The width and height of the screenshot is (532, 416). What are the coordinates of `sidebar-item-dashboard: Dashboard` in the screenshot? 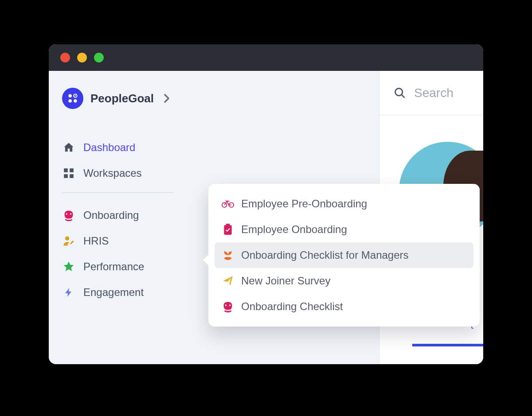 It's located at (118, 148).